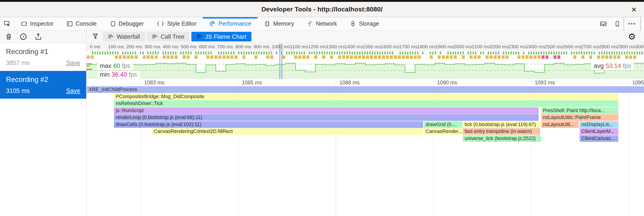  I want to click on ruler-tick: 2800 ms, so click(606, 47).